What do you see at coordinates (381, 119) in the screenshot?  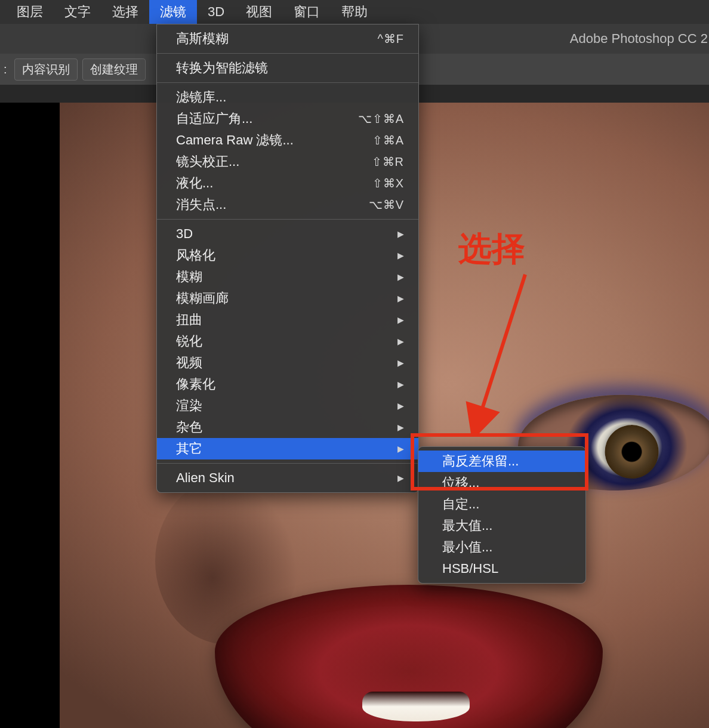 I see `menu-shortcut: ⌥⇧⌘A` at bounding box center [381, 119].